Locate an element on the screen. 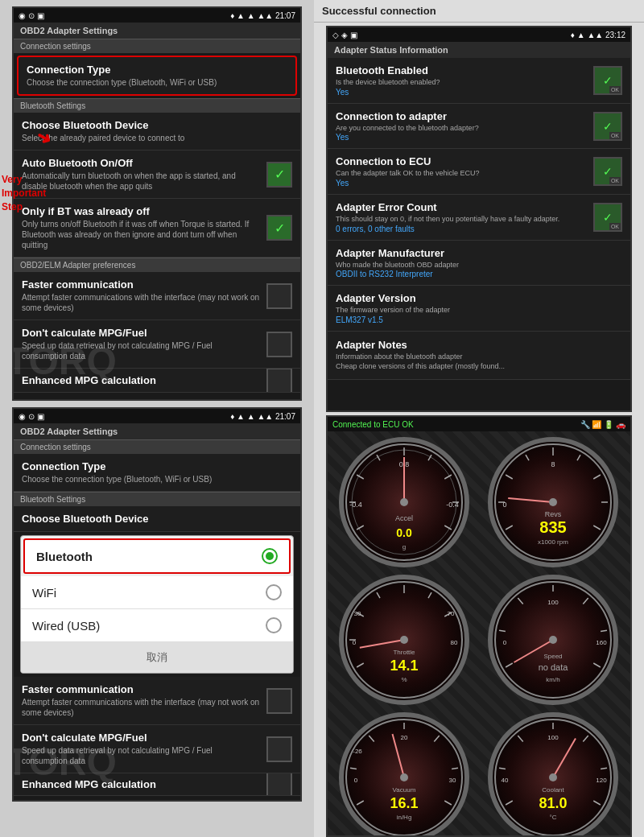 This screenshot has width=644, height=837. dropdown-bluetooth-option: Bluetooth is located at coordinates (157, 556).